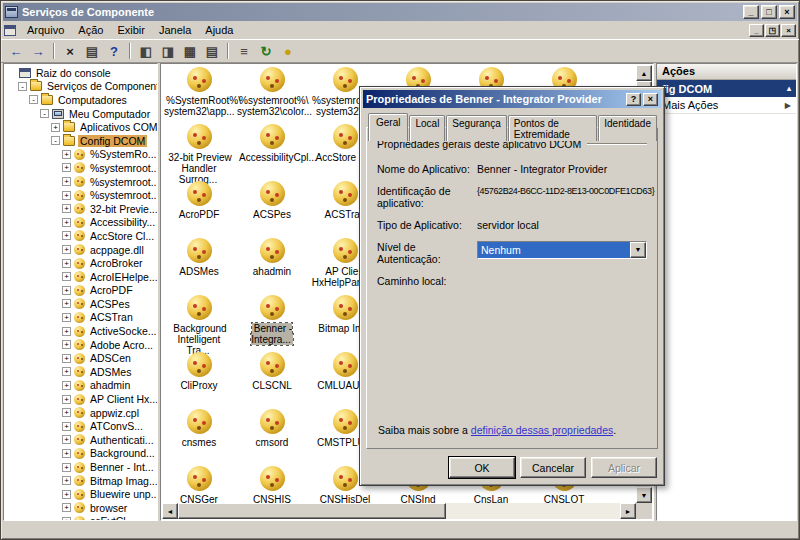 This screenshot has width=800, height=540. I want to click on dcom-app-item: AccessibilityCpl..., so click(272, 144).